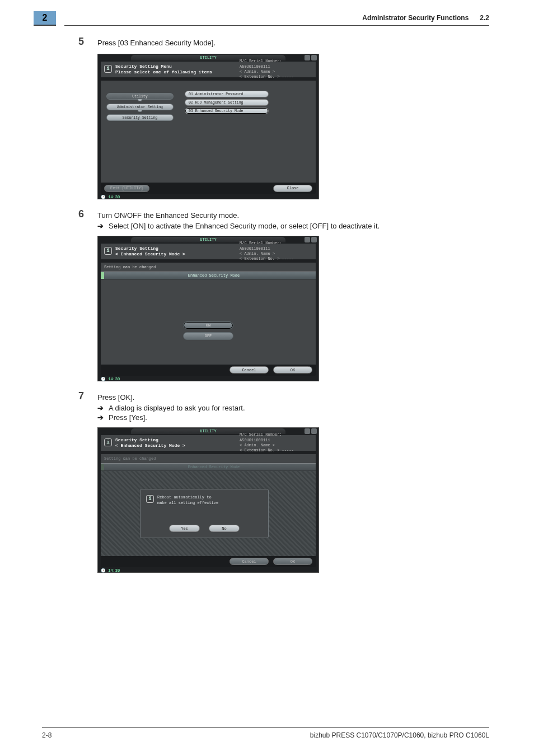  Describe the element at coordinates (188, 501) in the screenshot. I see `dialog-text: Reboot automatically to make all setting…` at that location.